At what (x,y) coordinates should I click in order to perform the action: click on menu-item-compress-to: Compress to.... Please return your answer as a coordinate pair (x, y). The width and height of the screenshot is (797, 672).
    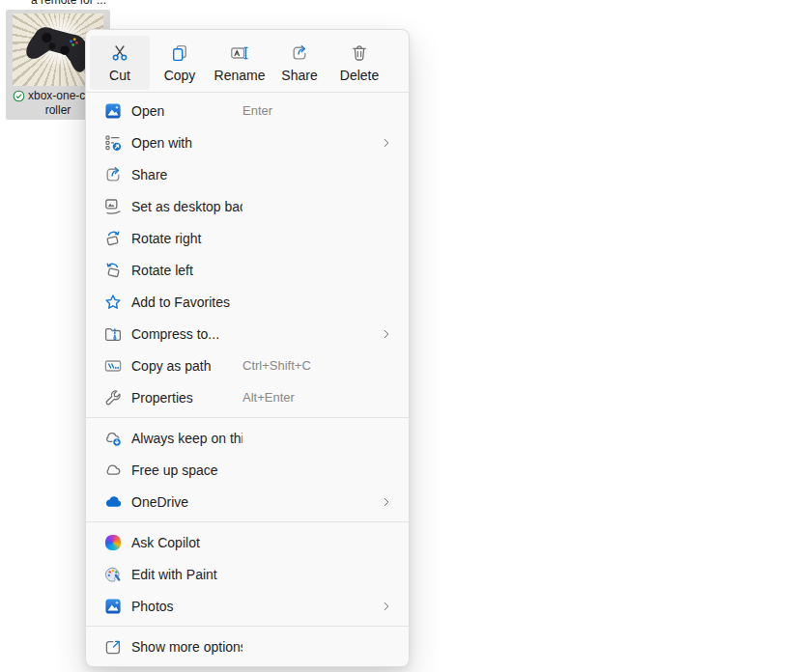
    Looking at the image, I should click on (247, 334).